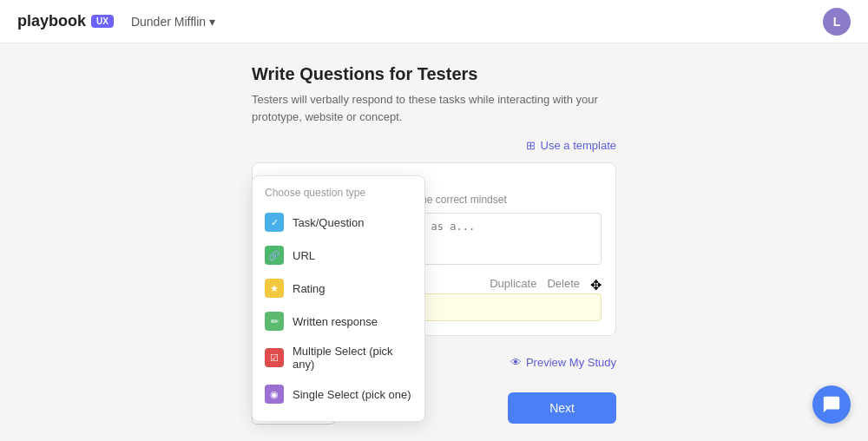  Describe the element at coordinates (174, 22) in the screenshot. I see `workspace-selector: Dunder Mifflin ▾` at that location.